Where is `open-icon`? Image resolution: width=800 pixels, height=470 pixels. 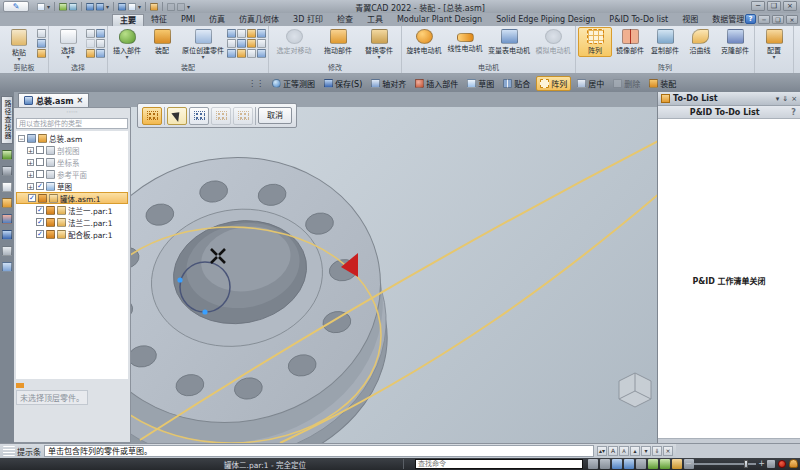 open-icon is located at coordinates (63, 7).